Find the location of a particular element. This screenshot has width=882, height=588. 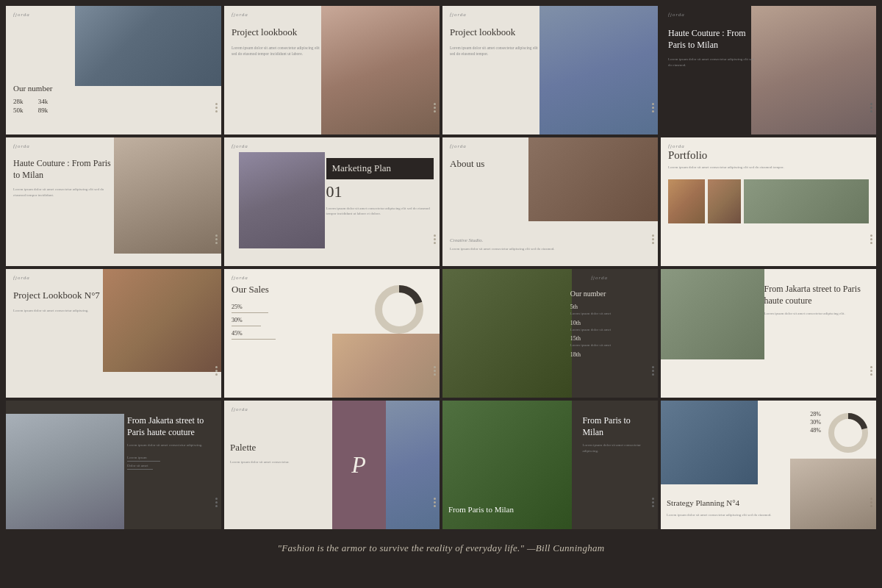

brand-s1: fjorda is located at coordinates (22, 15).